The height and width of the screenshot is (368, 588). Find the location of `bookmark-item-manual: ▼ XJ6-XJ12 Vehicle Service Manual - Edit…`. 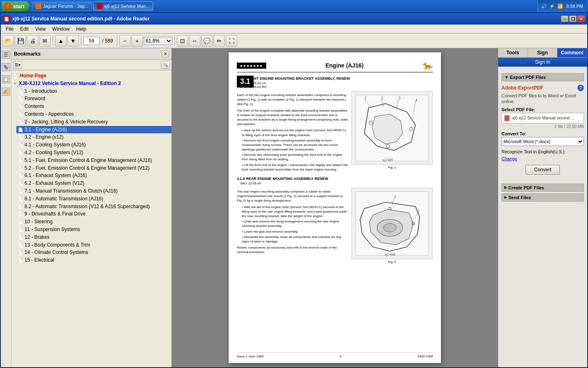

bookmark-item-manual: ▼ XJ6-XJ12 Vehicle Service Manual - Edit… is located at coordinates (91, 83).